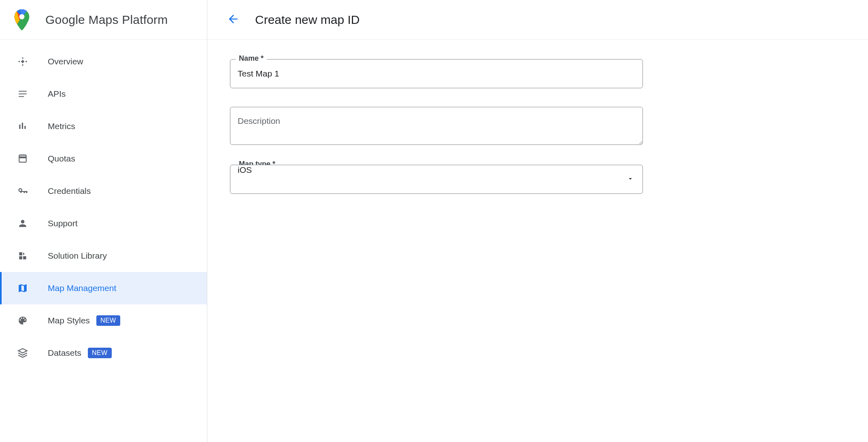 The height and width of the screenshot is (442, 868). I want to click on sidebar-item-label: Map Management, so click(82, 288).